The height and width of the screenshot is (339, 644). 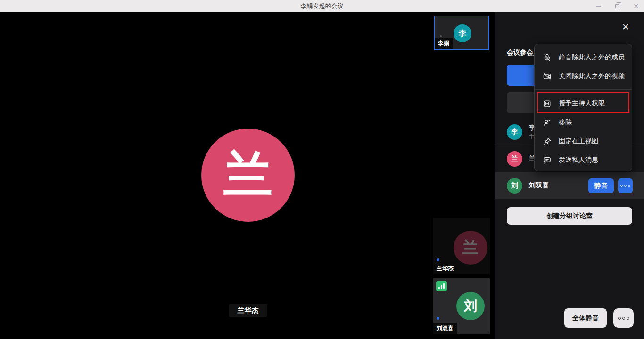 I want to click on user-remove-icon, so click(x=547, y=122).